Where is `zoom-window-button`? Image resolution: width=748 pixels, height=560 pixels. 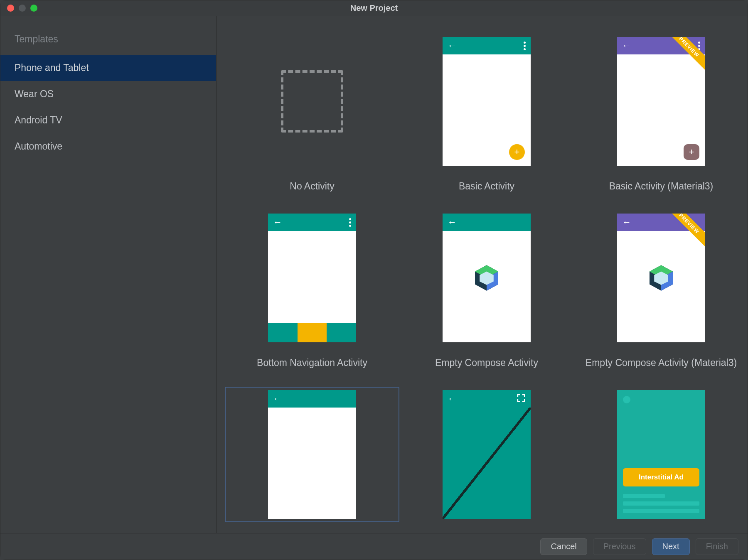
zoom-window-button is located at coordinates (34, 8).